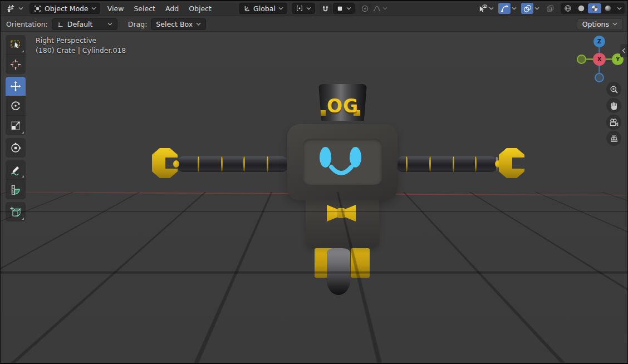 Image resolution: width=628 pixels, height=364 pixels. Describe the element at coordinates (608, 8) in the screenshot. I see `rendered-shading-icon` at that location.